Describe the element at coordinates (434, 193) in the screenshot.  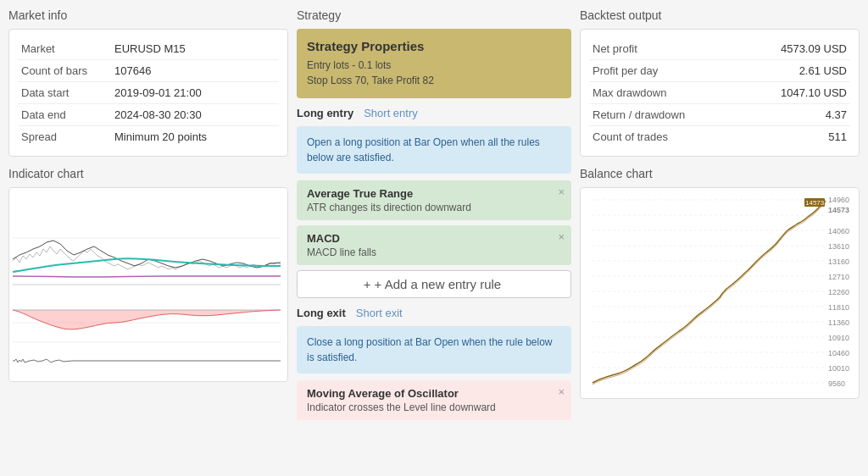
I see `atr-rule-name: Average True Range` at that location.